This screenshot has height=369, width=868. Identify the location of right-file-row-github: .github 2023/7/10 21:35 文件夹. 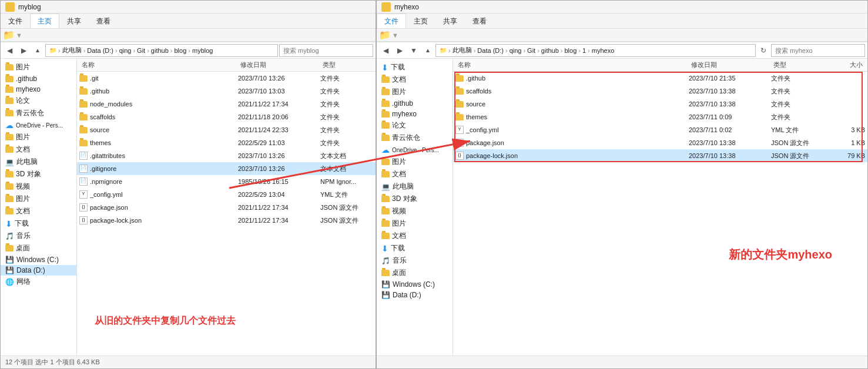
(661, 78).